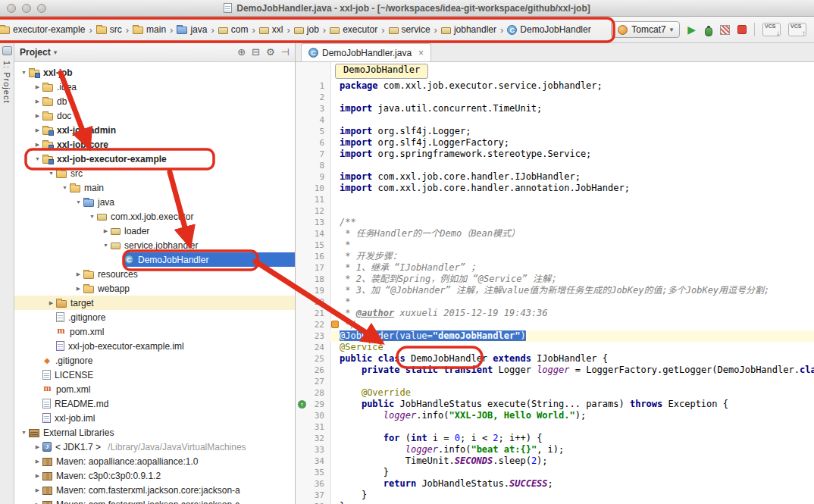  I want to click on tree-row-gitignore: .gitignore, so click(155, 361).